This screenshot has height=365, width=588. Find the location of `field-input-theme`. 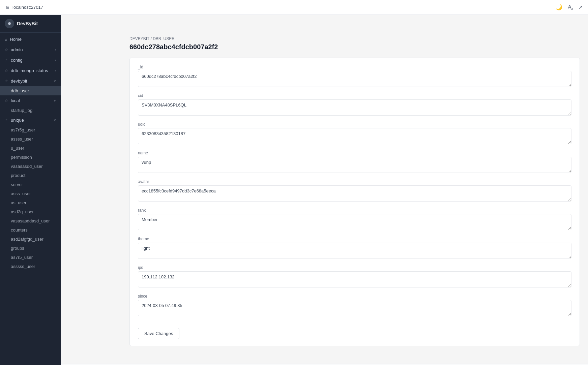

field-input-theme is located at coordinates (355, 251).